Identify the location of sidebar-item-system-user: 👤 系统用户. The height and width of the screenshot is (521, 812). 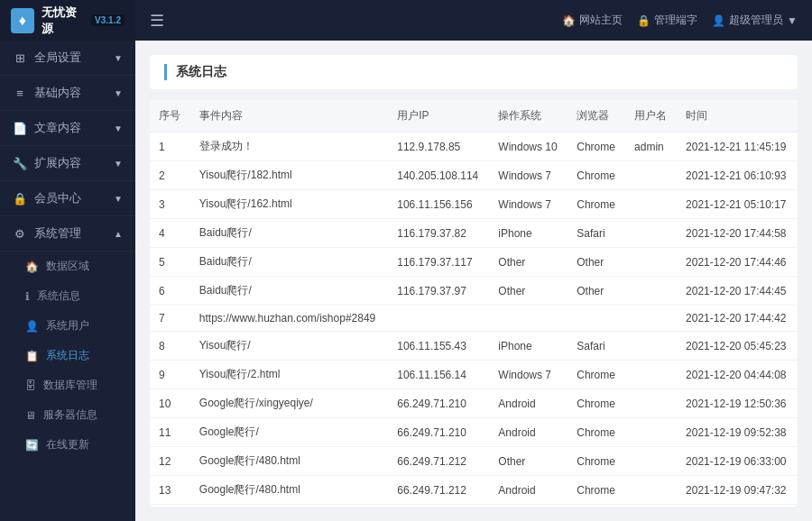
(68, 326).